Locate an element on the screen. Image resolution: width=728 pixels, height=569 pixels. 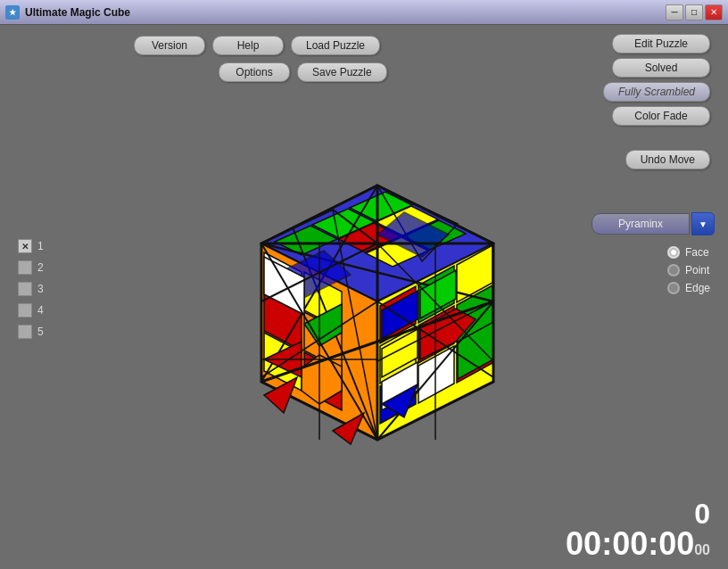
radio-item-edge: Edge is located at coordinates (689, 288).